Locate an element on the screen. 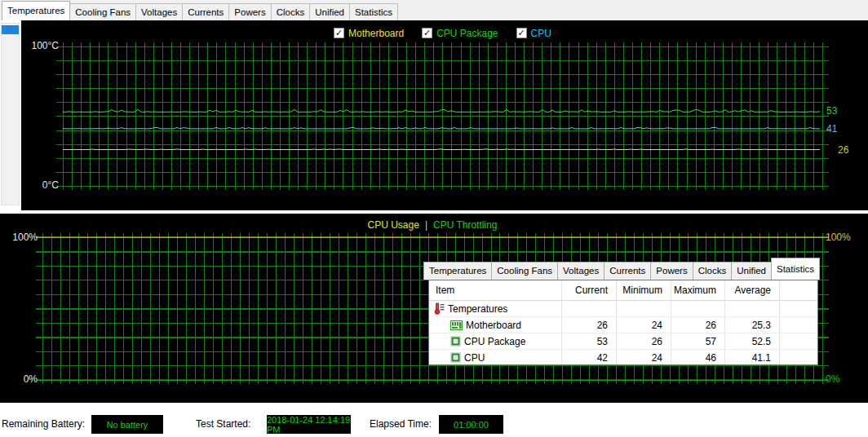 This screenshot has width=868, height=437. y-axis-max-label-right: 100% is located at coordinates (839, 237).